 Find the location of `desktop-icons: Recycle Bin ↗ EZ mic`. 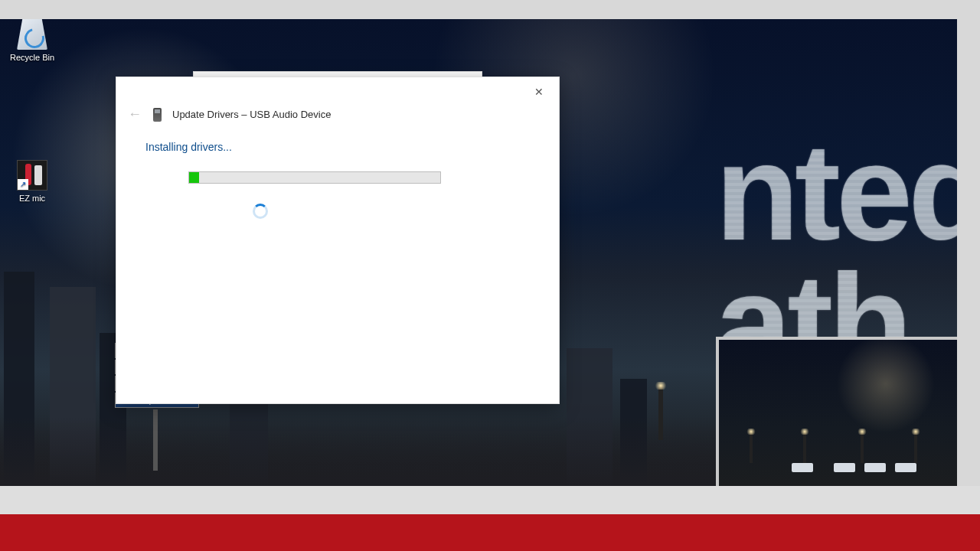

desktop-icons: Recycle Bin ↗ EZ mic is located at coordinates (32, 122).